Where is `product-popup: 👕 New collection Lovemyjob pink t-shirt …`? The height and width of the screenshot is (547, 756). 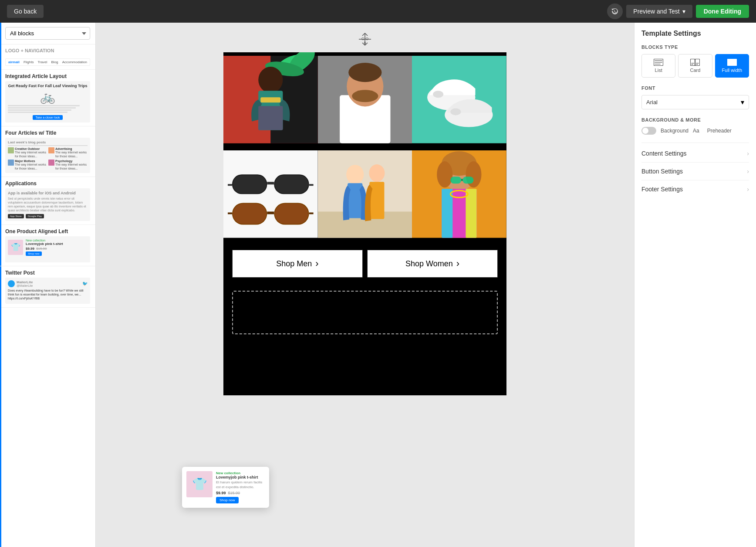 product-popup: 👕 New collection Lovemyjob pink t-shirt … is located at coordinates (226, 487).